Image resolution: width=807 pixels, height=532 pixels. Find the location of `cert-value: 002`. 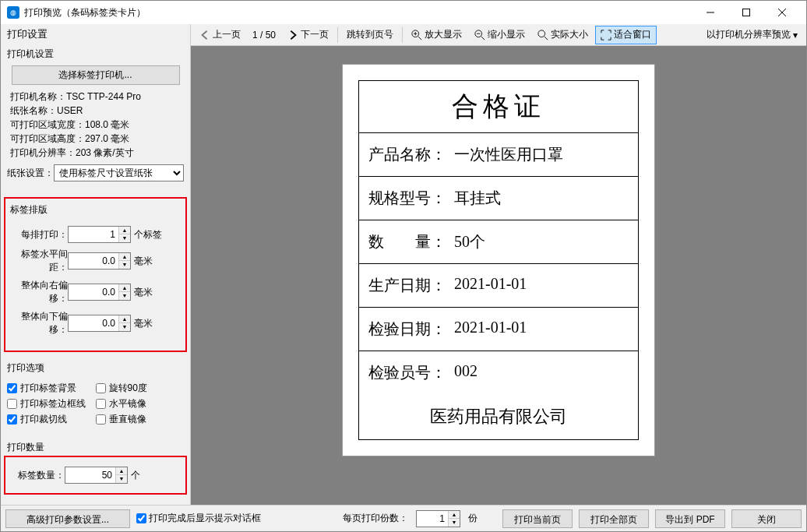

cert-value: 002 is located at coordinates (541, 372).